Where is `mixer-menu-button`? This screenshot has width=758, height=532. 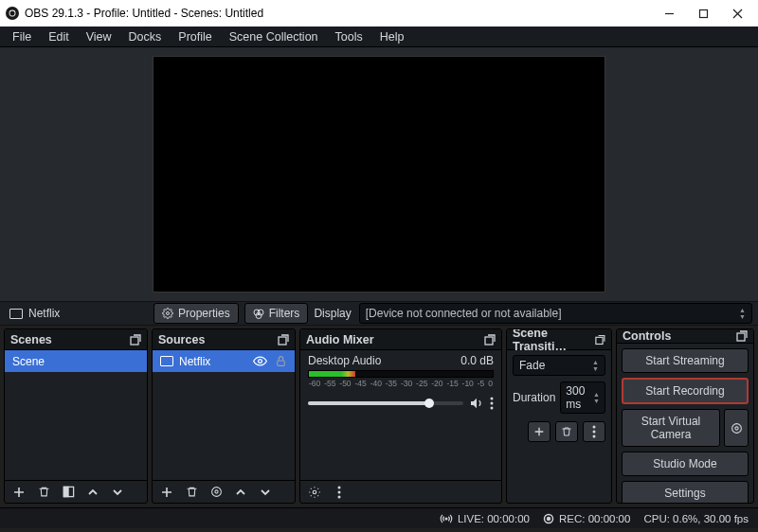 mixer-menu-button is located at coordinates (339, 492).